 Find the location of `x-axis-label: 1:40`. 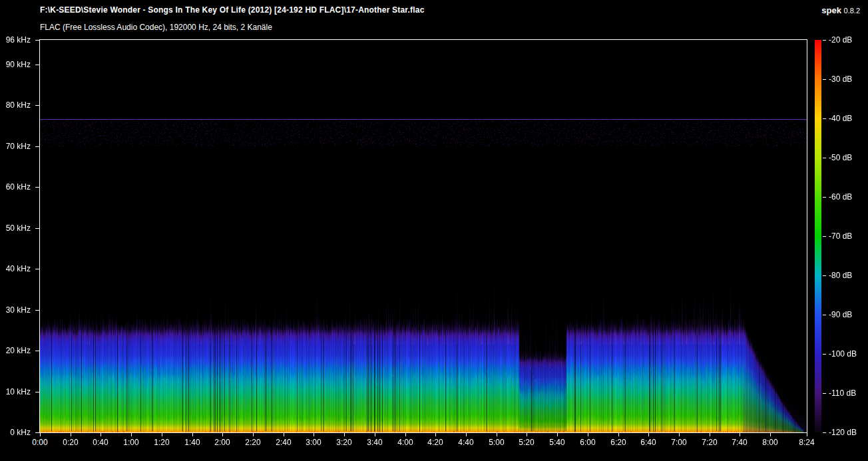

x-axis-label: 1:40 is located at coordinates (192, 442).